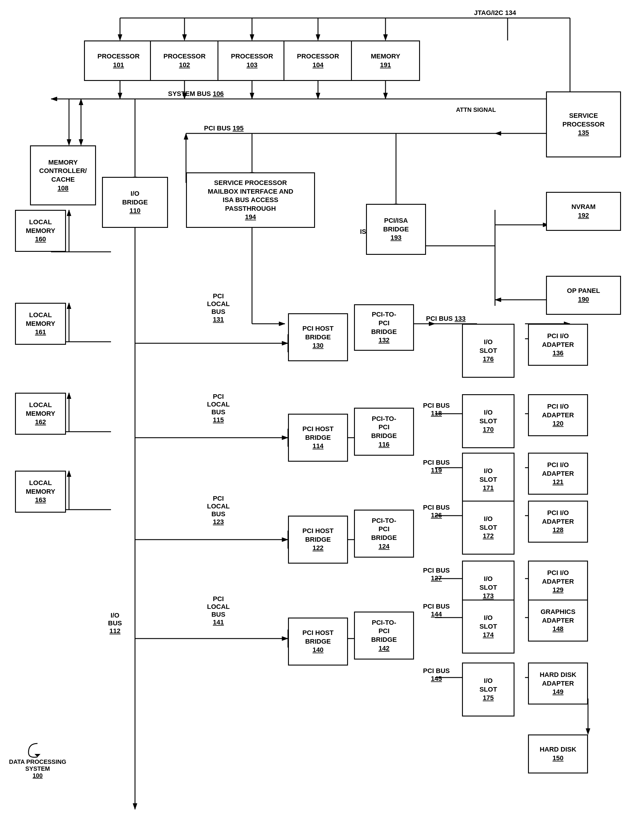  I want to click on io-bus-112-label: I/OBUS112, so click(115, 623).